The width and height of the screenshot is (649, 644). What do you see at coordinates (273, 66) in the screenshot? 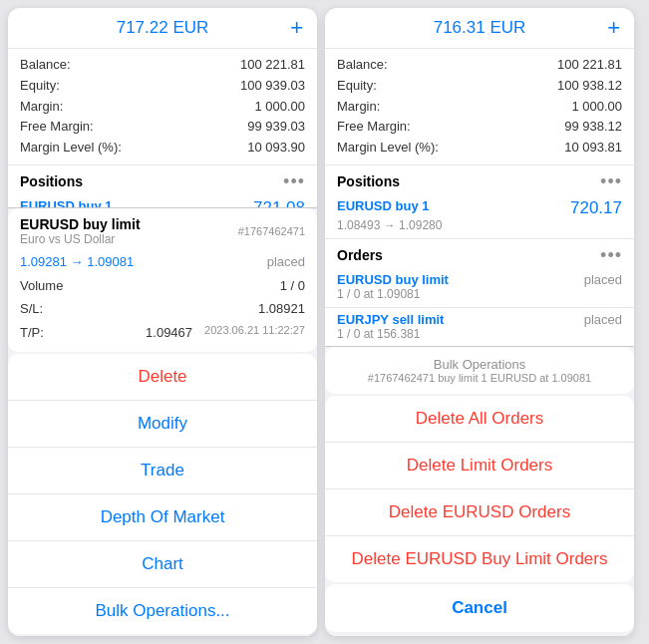
I see `balance-value: 100 221.81` at bounding box center [273, 66].